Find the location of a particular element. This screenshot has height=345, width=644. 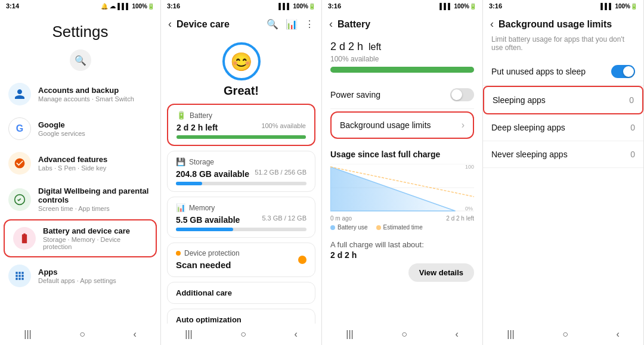

back-button-nav-2: ‹ is located at coordinates (296, 334).